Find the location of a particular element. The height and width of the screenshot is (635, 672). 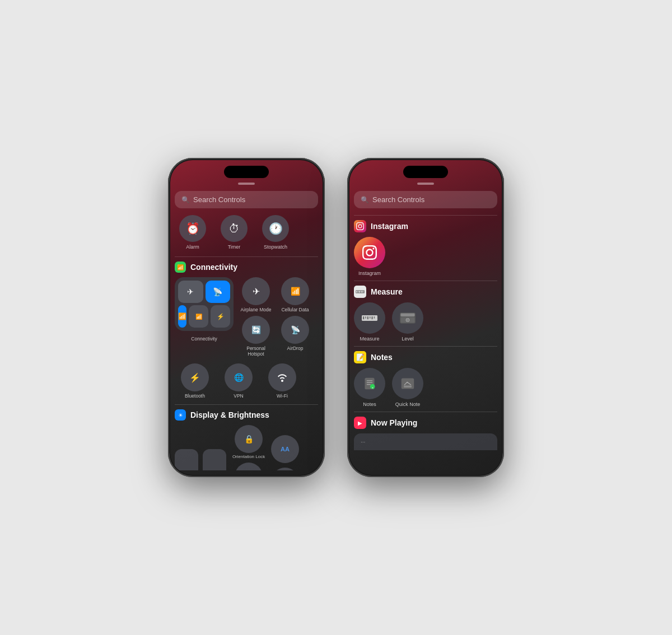

notes-section-icon: 📝 is located at coordinates (360, 357).